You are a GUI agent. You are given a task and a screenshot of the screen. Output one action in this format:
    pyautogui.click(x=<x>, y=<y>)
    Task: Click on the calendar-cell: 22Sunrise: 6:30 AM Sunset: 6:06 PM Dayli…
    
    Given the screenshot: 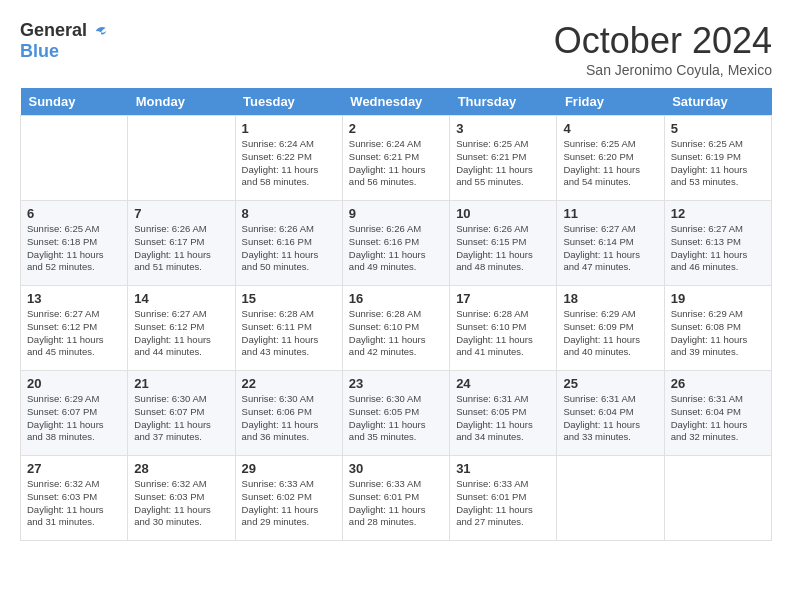 What is the action you would take?
    pyautogui.click(x=288, y=414)
    